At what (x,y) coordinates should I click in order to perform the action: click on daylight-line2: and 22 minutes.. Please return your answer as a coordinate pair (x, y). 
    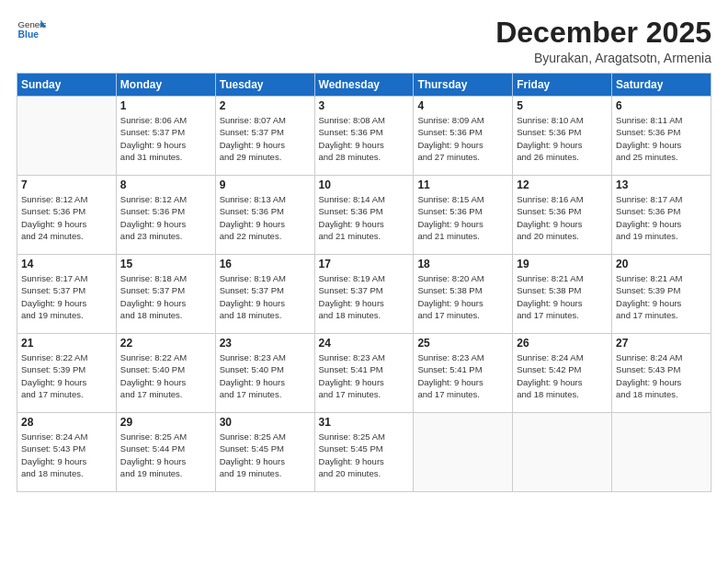
    Looking at the image, I should click on (251, 236).